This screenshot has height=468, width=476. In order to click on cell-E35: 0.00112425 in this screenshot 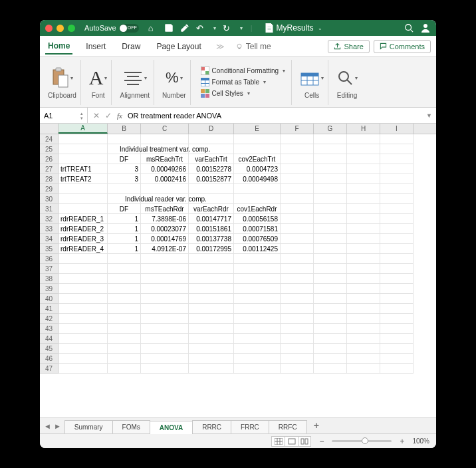, I will do `click(257, 249)`.